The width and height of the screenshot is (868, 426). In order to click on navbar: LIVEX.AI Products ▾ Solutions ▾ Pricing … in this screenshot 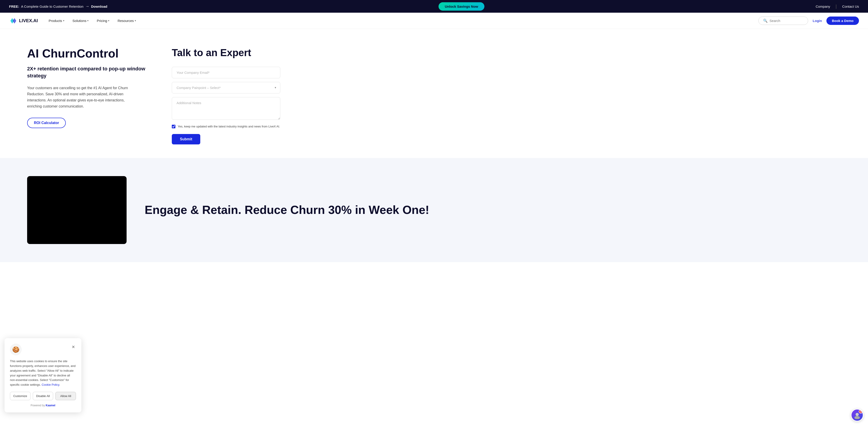, I will do `click(434, 21)`.